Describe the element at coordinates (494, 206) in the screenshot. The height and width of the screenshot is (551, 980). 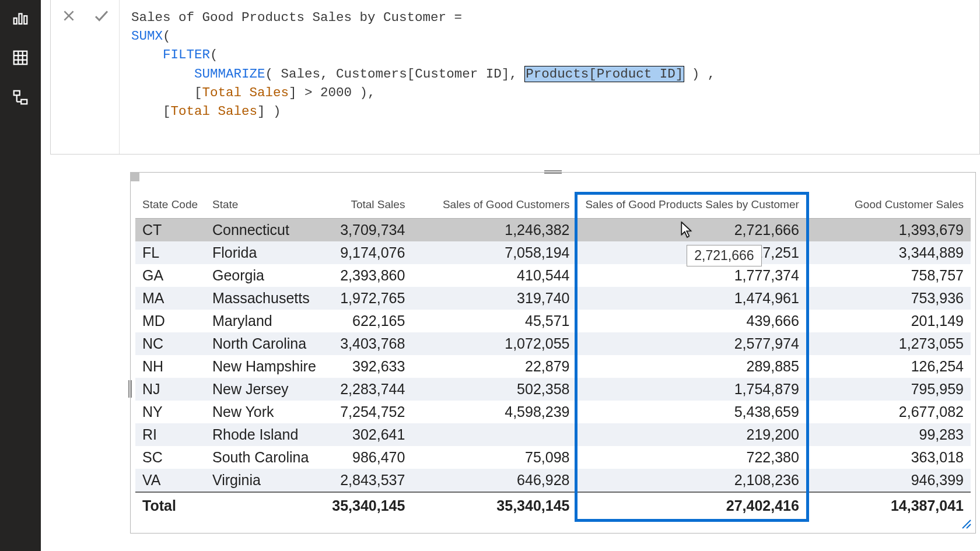
I see `col-header-good-customers: Sales of Good Customers` at that location.